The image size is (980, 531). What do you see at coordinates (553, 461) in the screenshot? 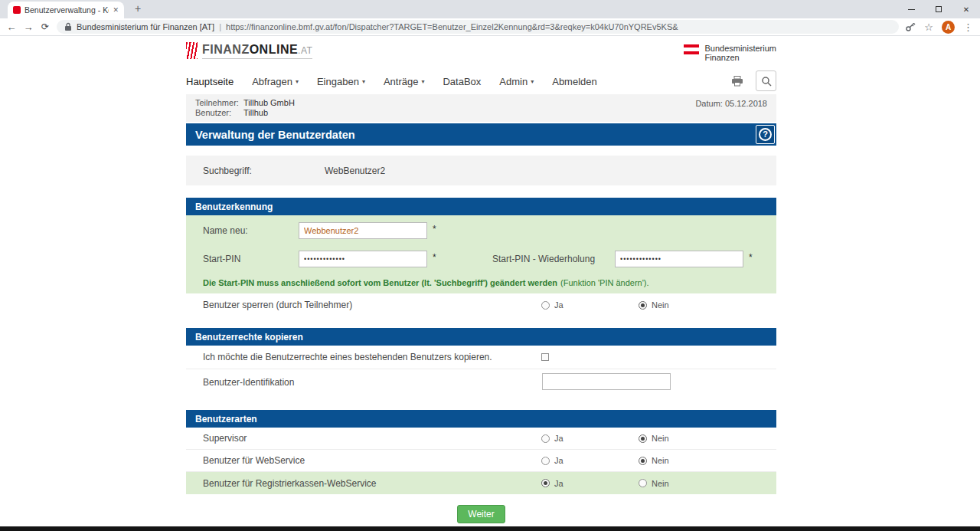
I see `webservice-ja-radio: Ja` at bounding box center [553, 461].